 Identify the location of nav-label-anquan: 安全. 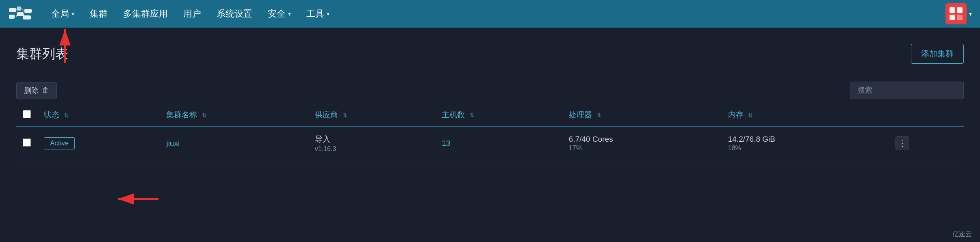
(277, 14).